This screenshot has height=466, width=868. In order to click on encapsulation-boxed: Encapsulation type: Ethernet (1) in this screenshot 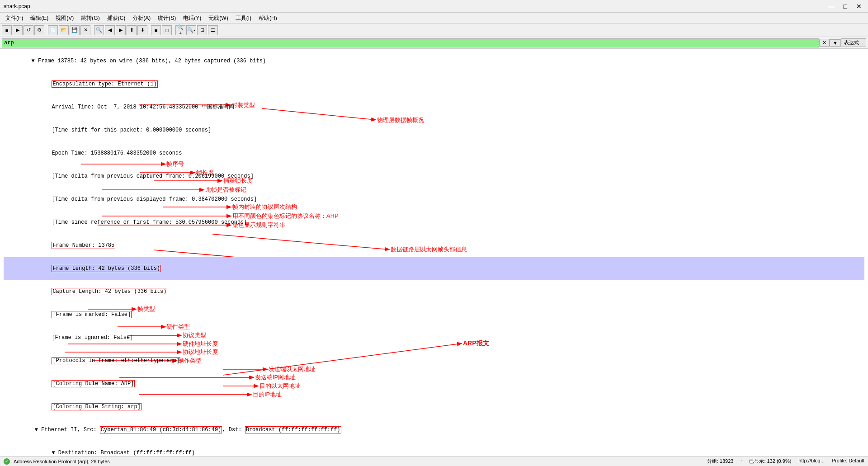, I will do `click(104, 84)`.